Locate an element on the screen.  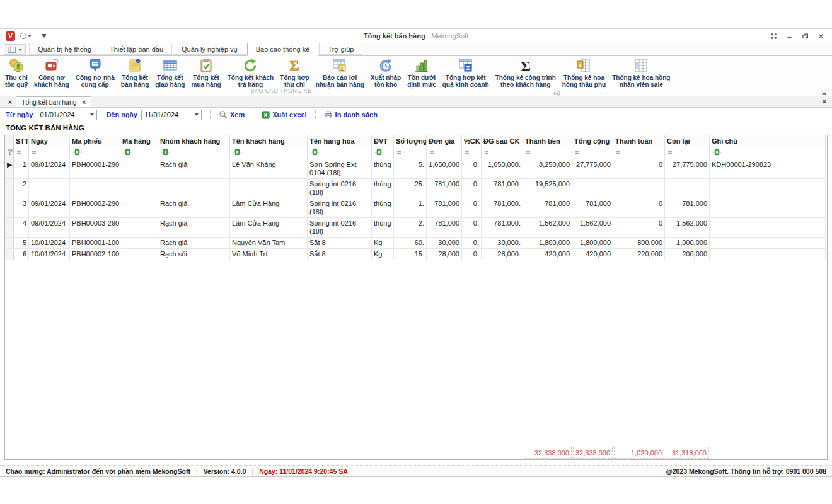
qat-circle-button is located at coordinates (26, 36).